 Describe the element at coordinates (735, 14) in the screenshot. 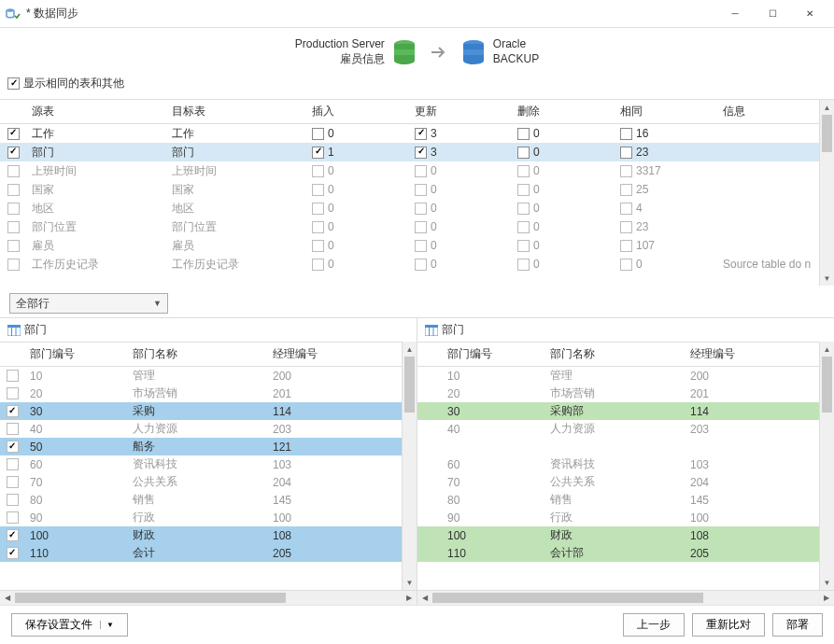

I see `minimize-button: ─` at that location.